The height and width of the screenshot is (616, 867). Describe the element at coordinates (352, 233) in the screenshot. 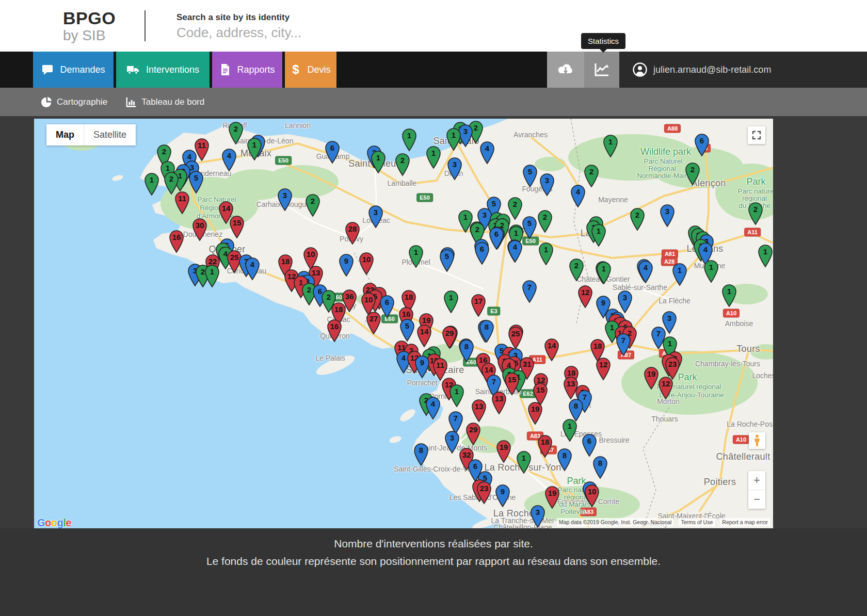

I see `map-marker: 28` at that location.